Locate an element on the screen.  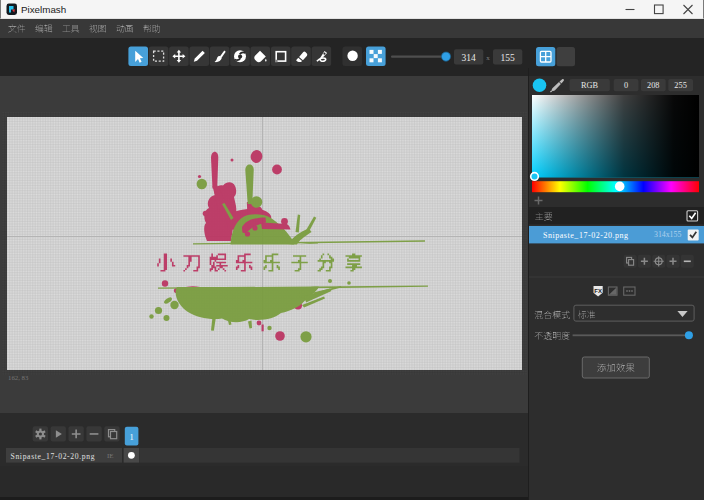
svg-text: 0 is located at coordinates (626, 86).